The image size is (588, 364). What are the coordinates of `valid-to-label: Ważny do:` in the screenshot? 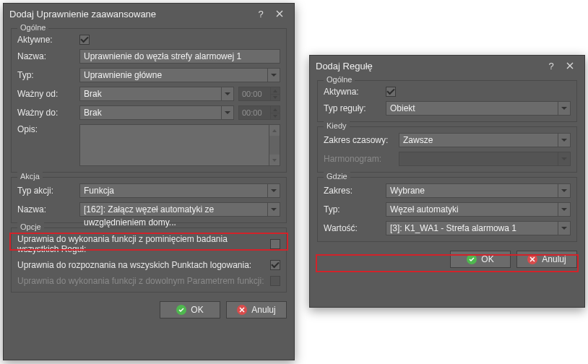 It's located at (48, 113).